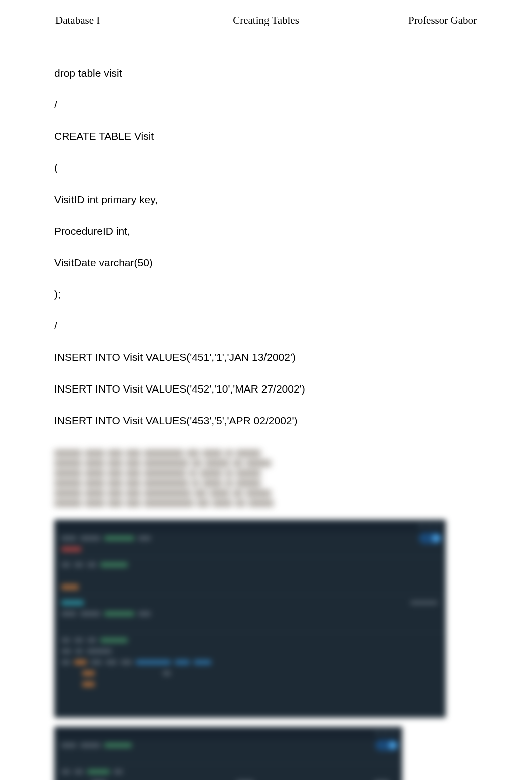  What do you see at coordinates (293, 420) in the screenshot?
I see `code-line: INSERT INTO Visit VALUES('453','5','APR …` at bounding box center [293, 420].